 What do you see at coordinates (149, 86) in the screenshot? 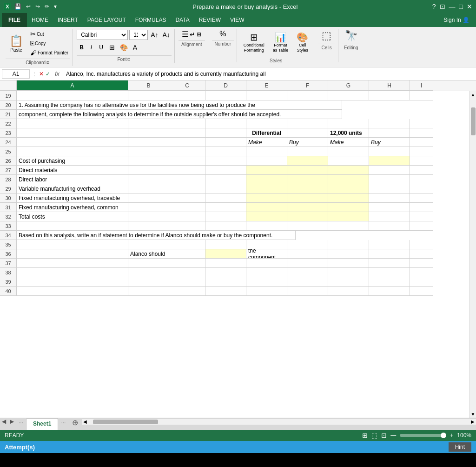
I see `col-header-b: B` at bounding box center [149, 86].